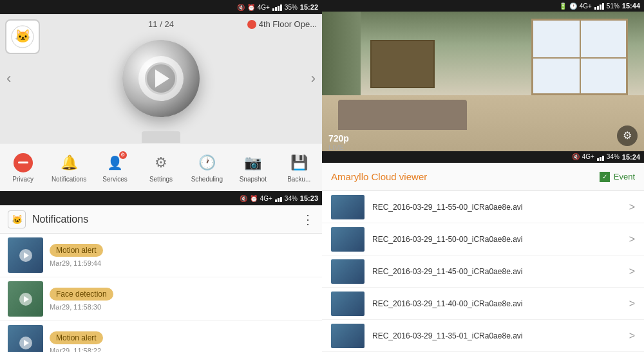  I want to click on notification-item: Face detection Mar29, 11:58:30, so click(161, 299).